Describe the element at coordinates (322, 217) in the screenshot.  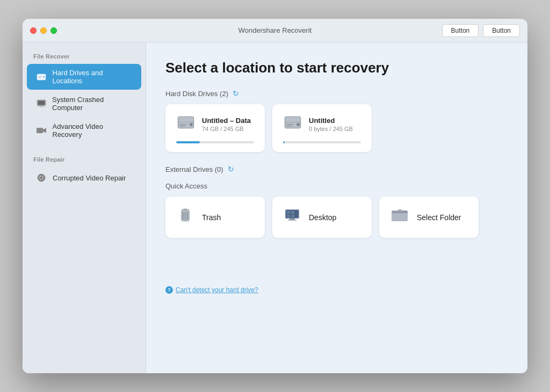
I see `quick-card-desktop: Desktop` at that location.